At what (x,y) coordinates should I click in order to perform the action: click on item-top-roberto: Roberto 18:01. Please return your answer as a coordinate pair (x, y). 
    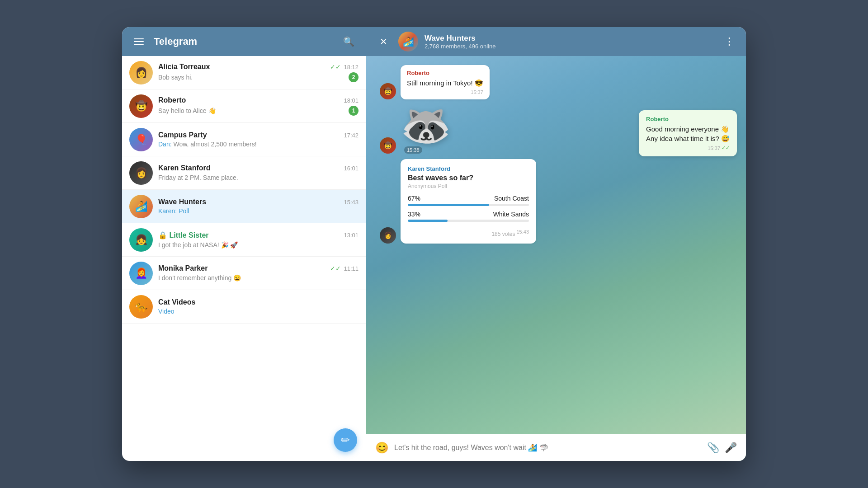
    Looking at the image, I should click on (259, 100).